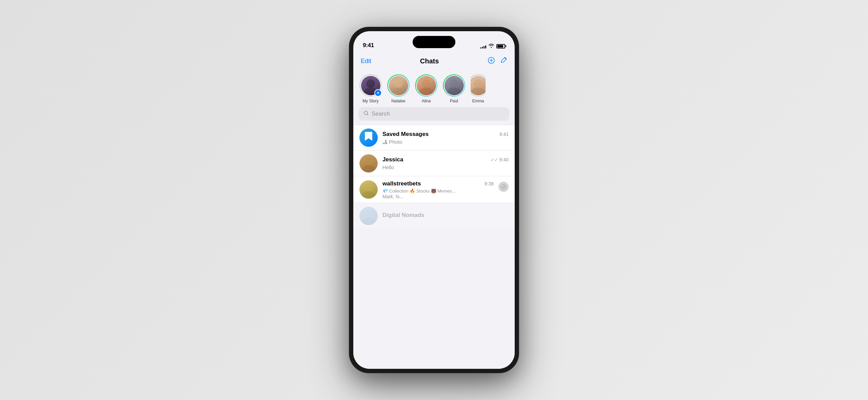 The image size is (868, 400). What do you see at coordinates (381, 114) in the screenshot?
I see `search-input: Search` at bounding box center [381, 114].